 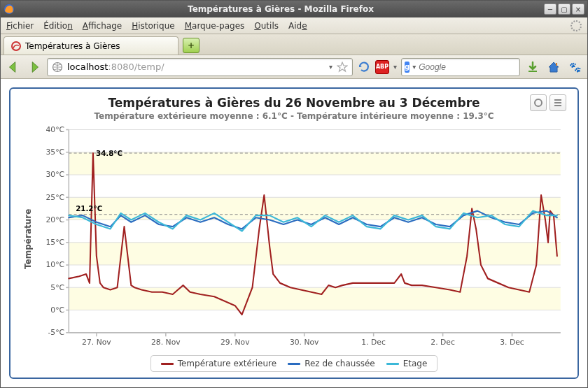 I want to click on site-identity-icon, so click(x=57, y=67).